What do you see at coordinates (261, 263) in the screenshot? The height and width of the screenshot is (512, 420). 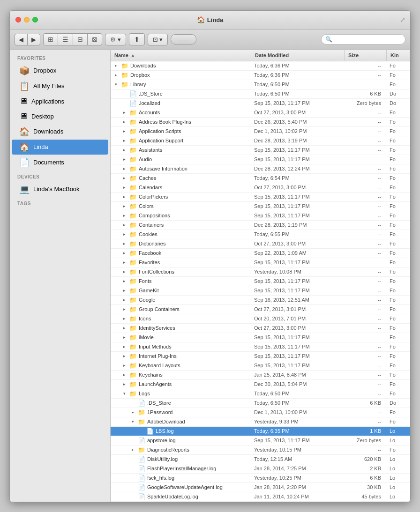 I see `table-row: ▸📁FavoritesSep 15, 2013, 11:17 PM--Fo` at bounding box center [261, 263].